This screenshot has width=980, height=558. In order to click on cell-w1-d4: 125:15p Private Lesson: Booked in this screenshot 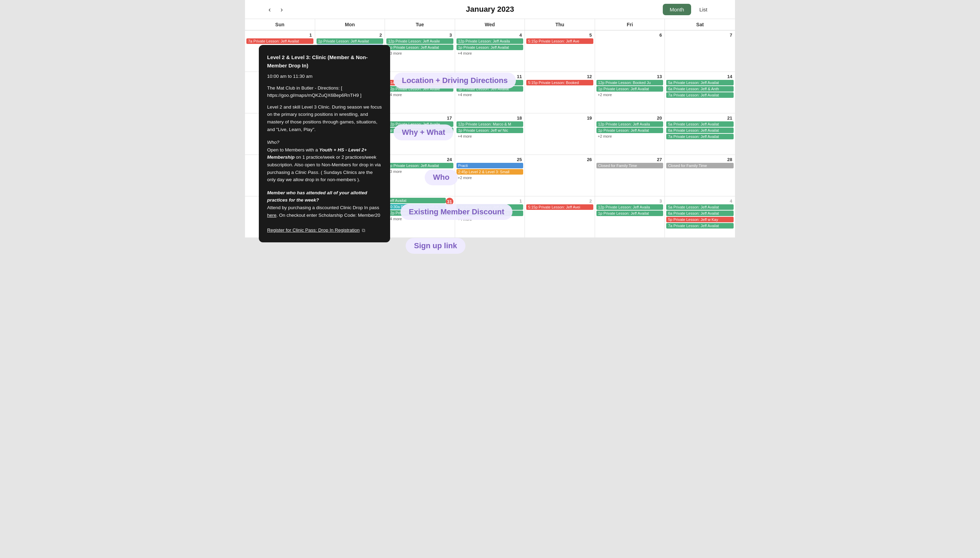, I will do `click(560, 93)`.